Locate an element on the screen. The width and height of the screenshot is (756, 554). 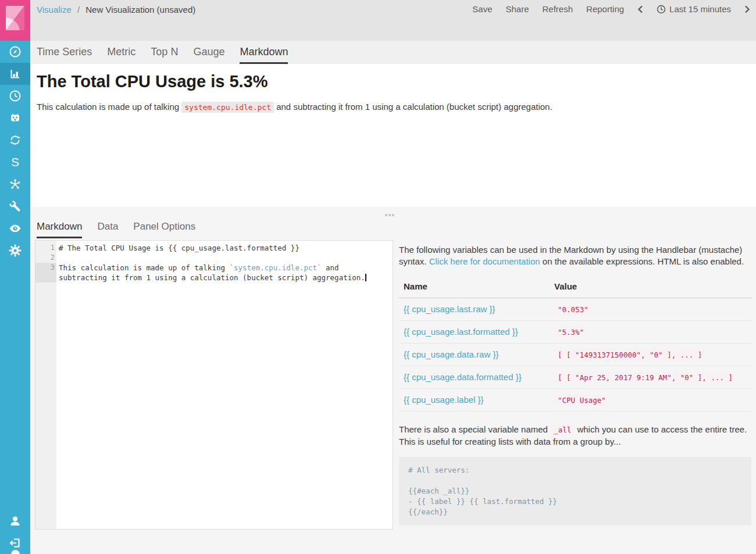
sidebar-item-apm is located at coordinates (15, 184).